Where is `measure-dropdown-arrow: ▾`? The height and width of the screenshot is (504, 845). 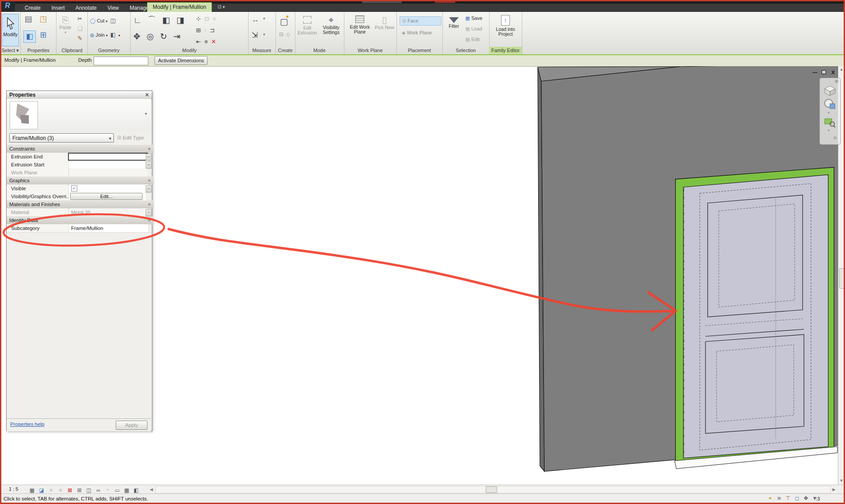 measure-dropdown-arrow: ▾ is located at coordinates (264, 19).